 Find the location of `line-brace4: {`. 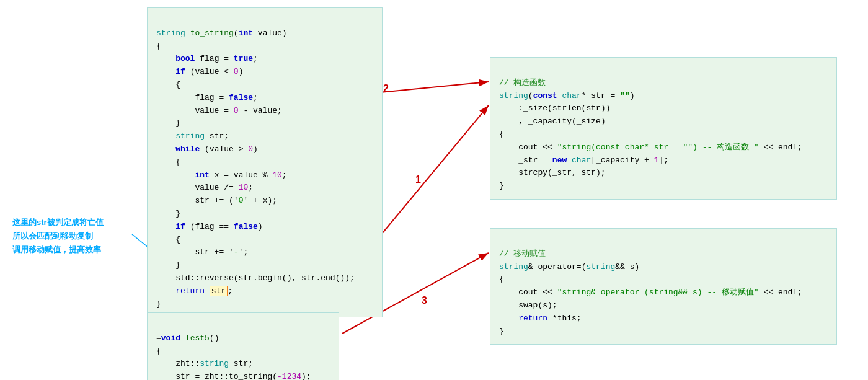

line-brace4: { is located at coordinates (169, 239).